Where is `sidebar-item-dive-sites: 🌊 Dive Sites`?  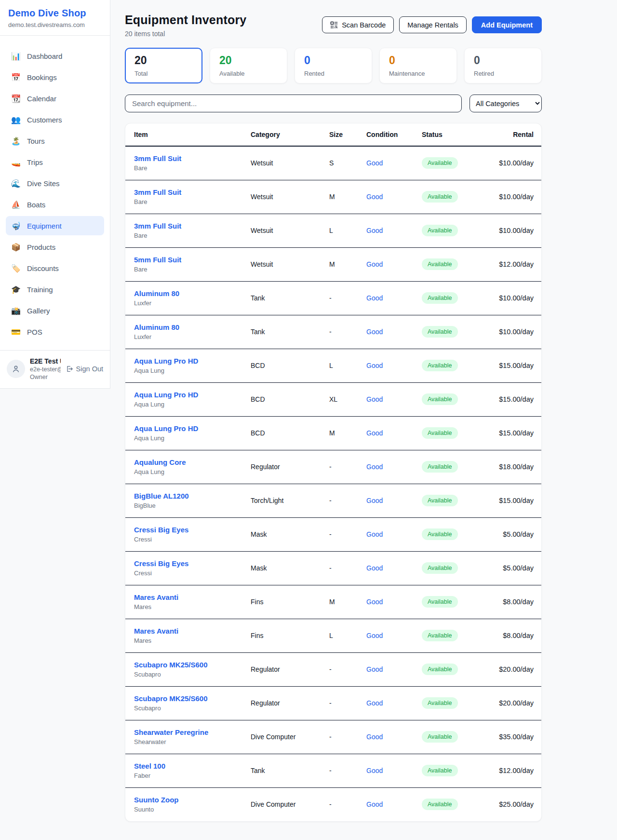 sidebar-item-dive-sites: 🌊 Dive Sites is located at coordinates (55, 183).